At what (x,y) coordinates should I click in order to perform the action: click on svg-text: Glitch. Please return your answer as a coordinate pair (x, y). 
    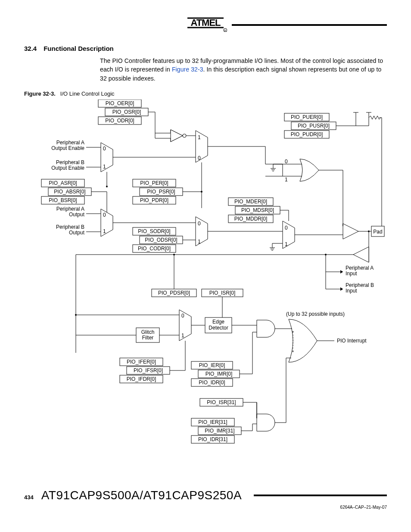
    Looking at the image, I should click on (148, 332).